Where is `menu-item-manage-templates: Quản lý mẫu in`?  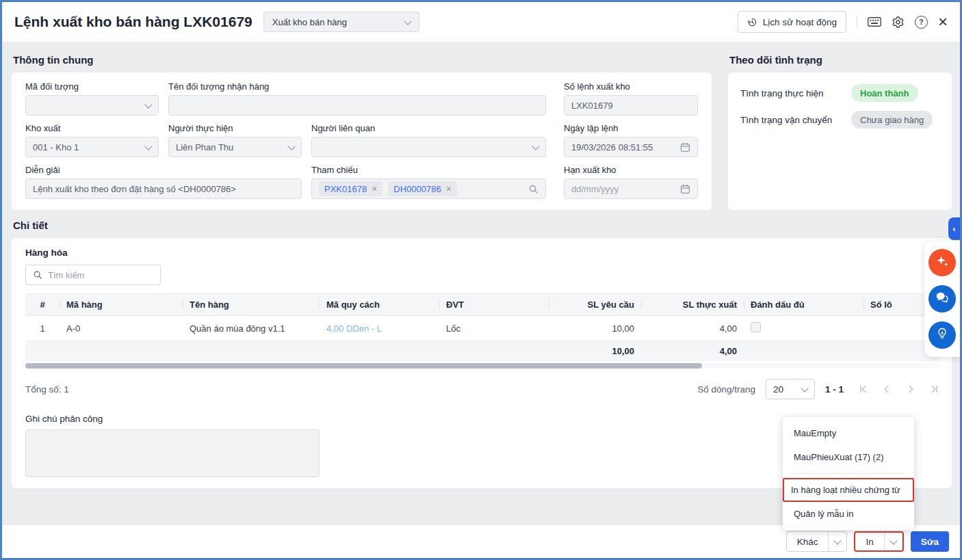
menu-item-manage-templates: Quản lý mẫu in is located at coordinates (848, 514).